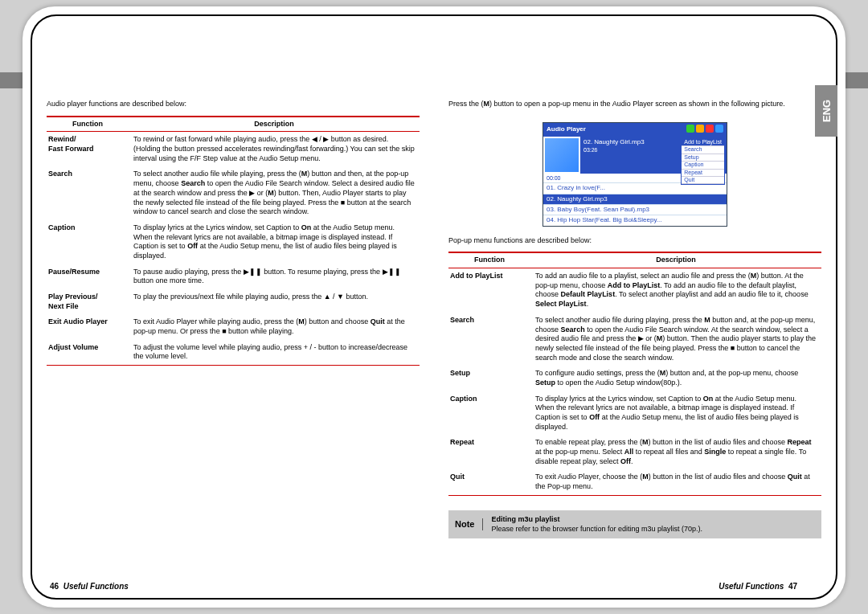  Describe the element at coordinates (489, 482) in the screenshot. I see `fn-label: Quit` at that location.